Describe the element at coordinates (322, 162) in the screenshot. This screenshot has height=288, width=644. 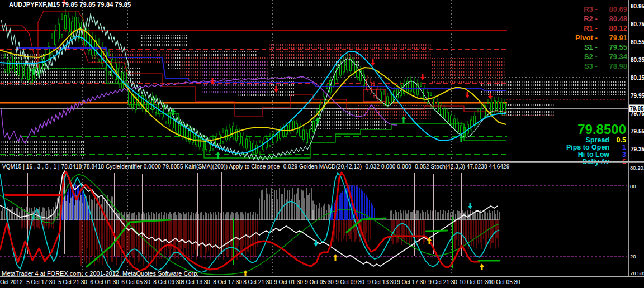
I see `panel-separator-top` at that location.